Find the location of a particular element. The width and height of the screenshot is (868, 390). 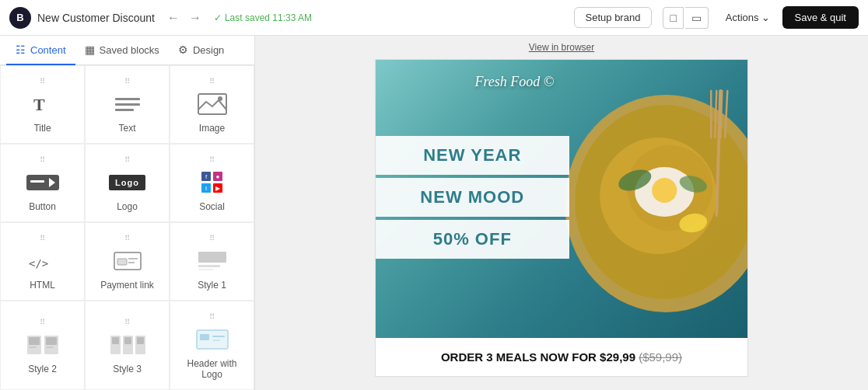

tab-design: ⚙ Design is located at coordinates (201, 50).